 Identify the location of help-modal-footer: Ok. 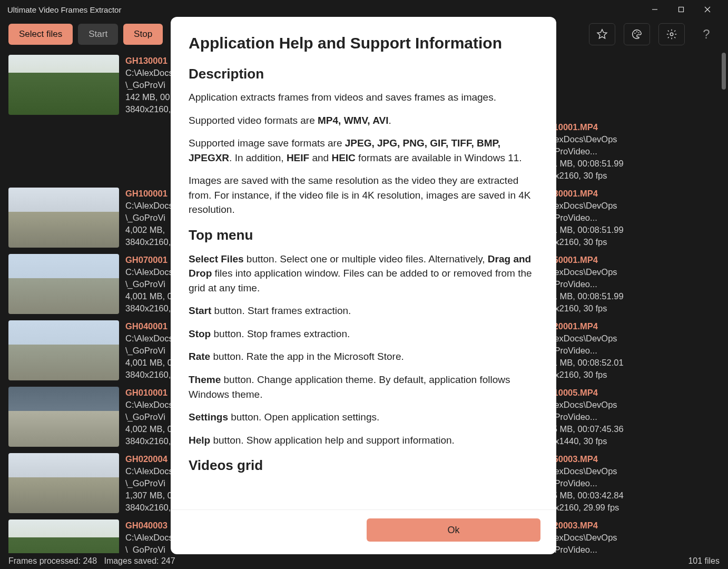
(363, 532).